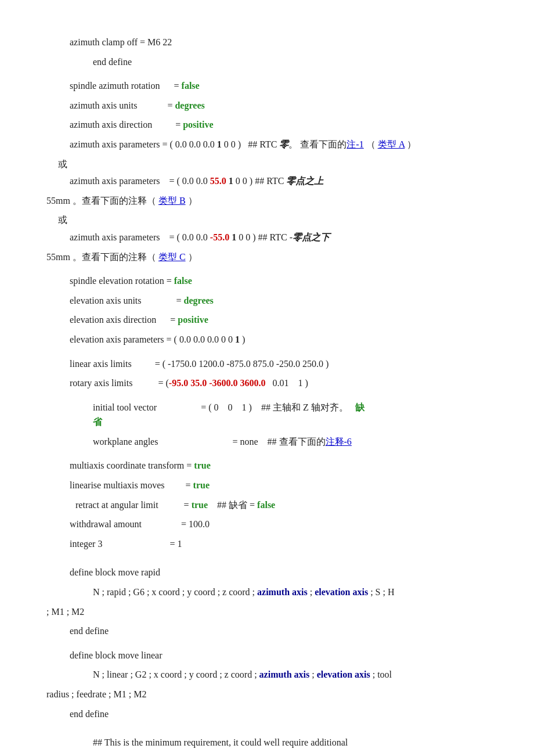  Describe the element at coordinates (273, 281) in the screenshot. I see `spindle-elevation-rotation-line: spindle elevation rotation = false` at that location.